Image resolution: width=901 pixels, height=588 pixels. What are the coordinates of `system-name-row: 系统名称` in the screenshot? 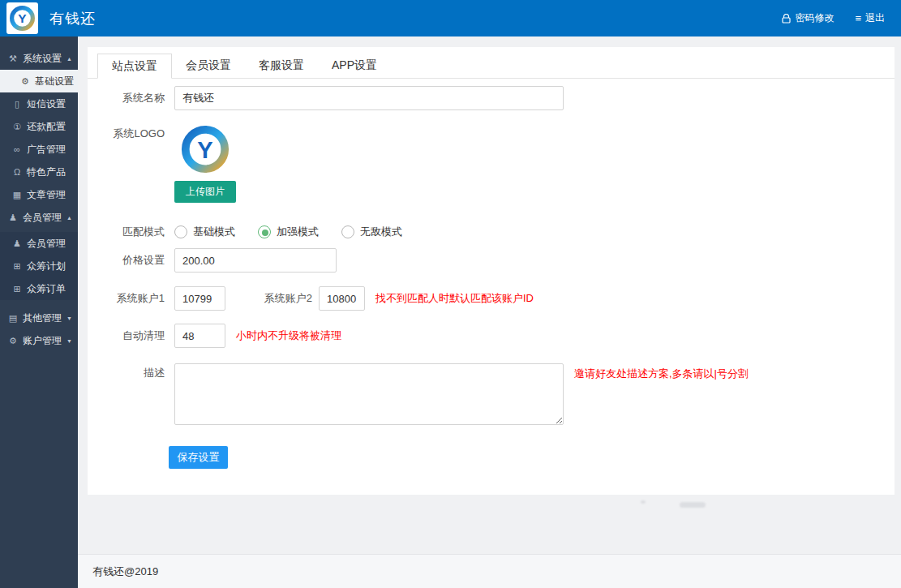 It's located at (491, 98).